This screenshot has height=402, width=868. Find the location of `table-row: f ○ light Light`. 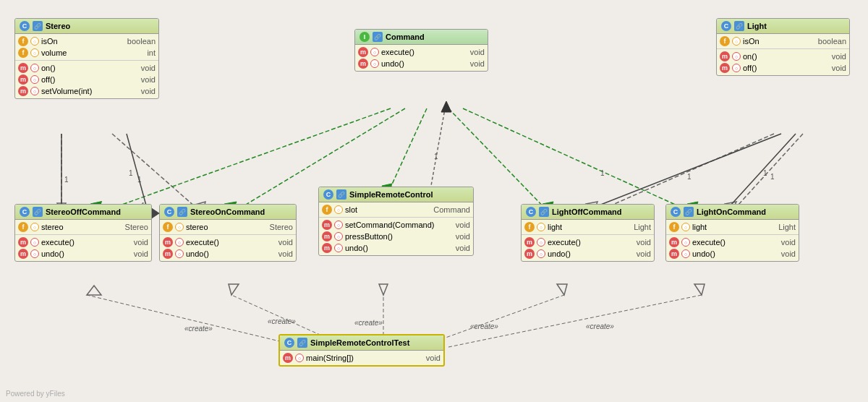

table-row: f ○ light Light is located at coordinates (732, 227).